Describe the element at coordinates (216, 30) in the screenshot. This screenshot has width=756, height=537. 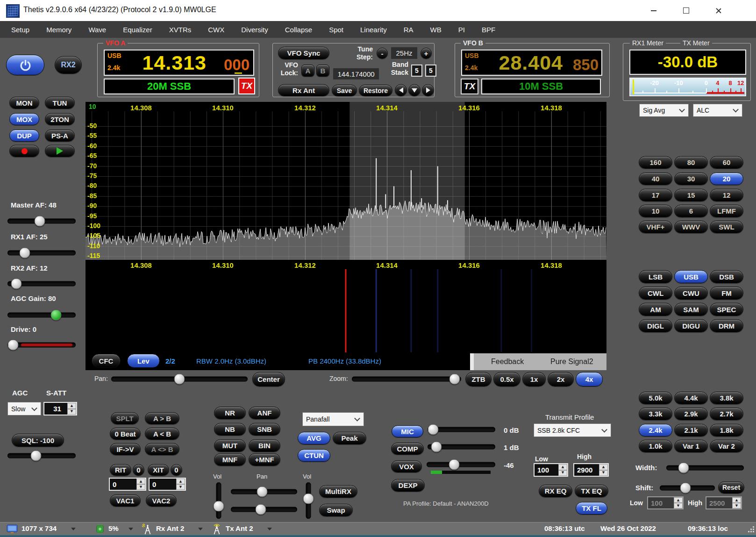
I see `menu-item-cwx: CWX` at that location.